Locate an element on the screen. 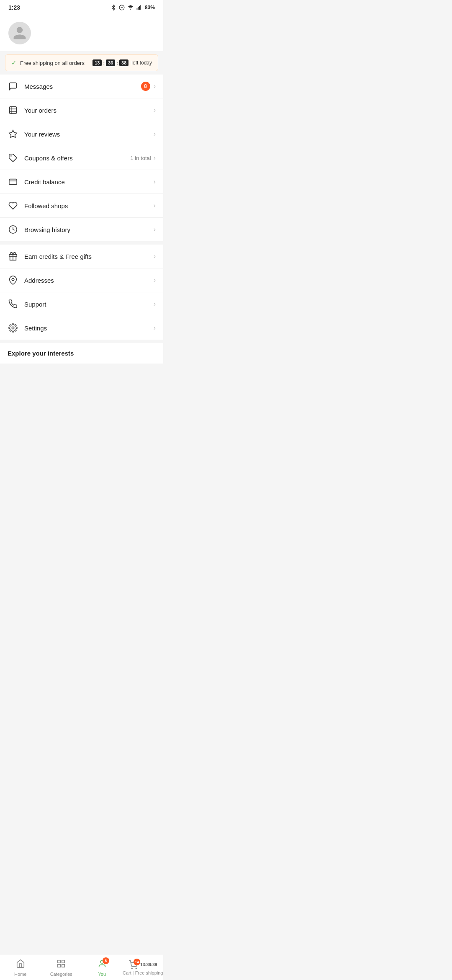 This screenshot has height=980, width=452. checkmark-icon: ✓ is located at coordinates (14, 63).